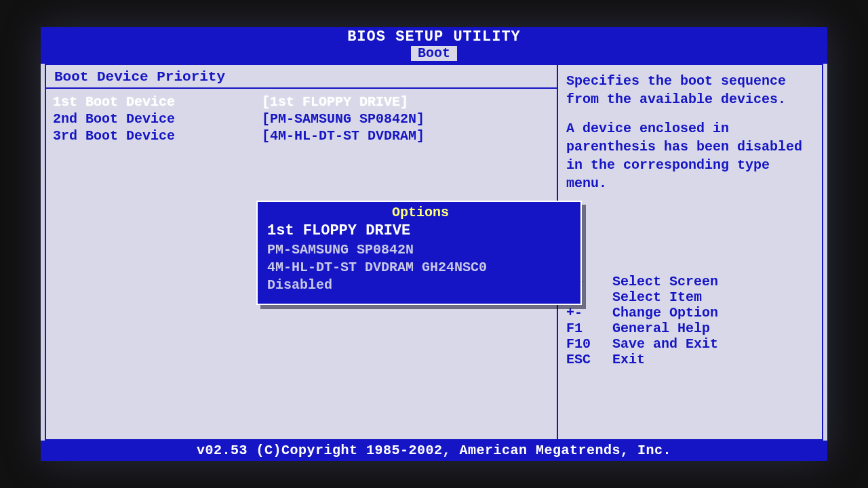  I want to click on key-esc: ESC, so click(589, 359).